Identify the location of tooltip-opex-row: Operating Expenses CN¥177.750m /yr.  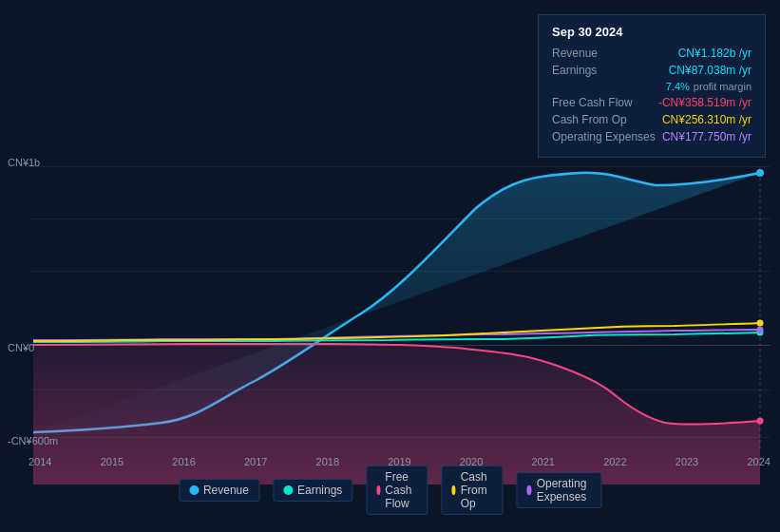
(652, 137).